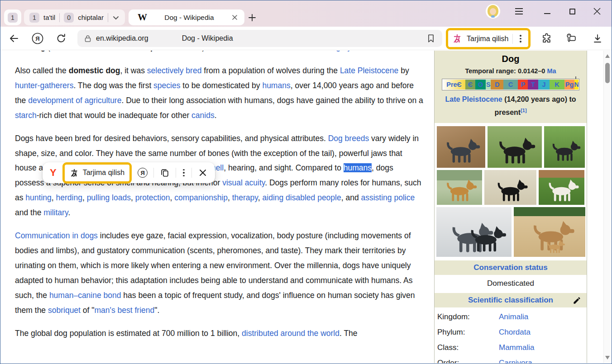 Image resolution: width=612 pixels, height=364 pixels. Describe the element at coordinates (523, 85) in the screenshot. I see `timescale-segment: P` at that location.